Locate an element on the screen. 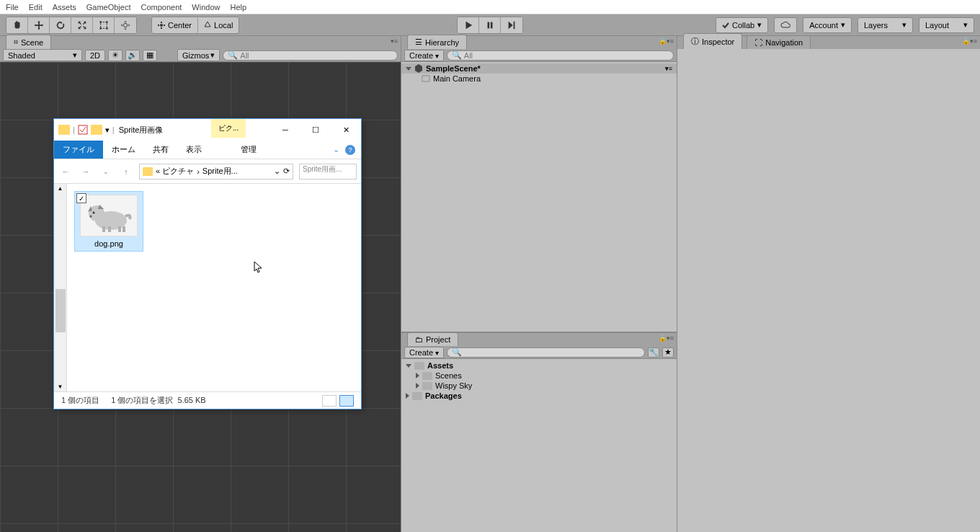  layers-button: Layers▾ is located at coordinates (885, 25).